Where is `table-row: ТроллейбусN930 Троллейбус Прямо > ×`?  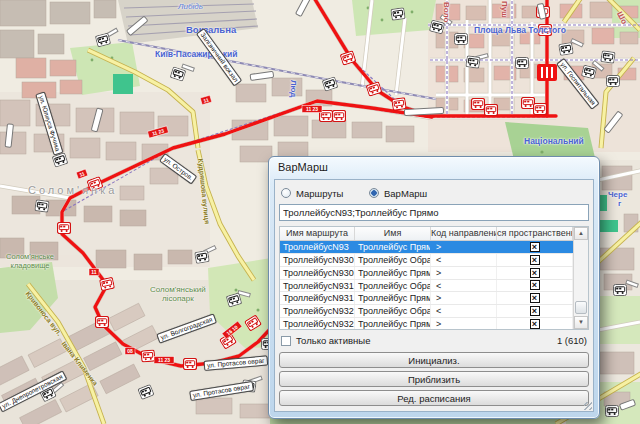
table-row: ТроллейбусN930 Троллейбус Прямо > × is located at coordinates (426, 274).